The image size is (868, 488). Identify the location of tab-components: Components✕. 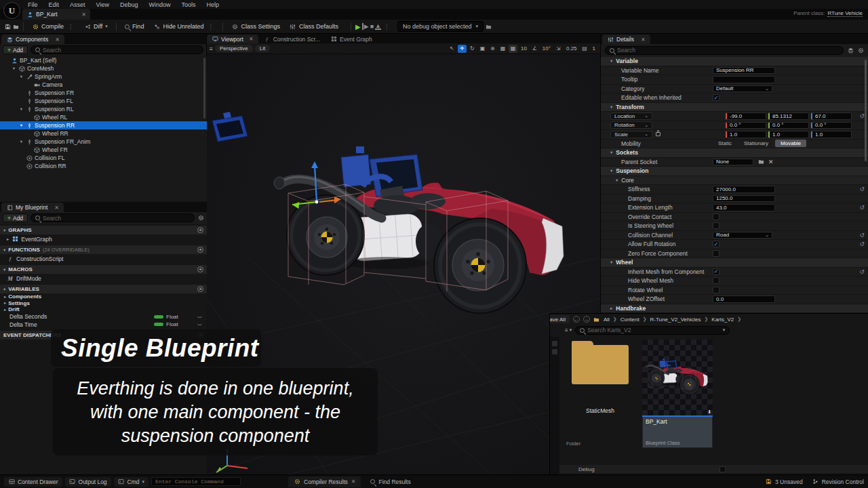
(33, 39).